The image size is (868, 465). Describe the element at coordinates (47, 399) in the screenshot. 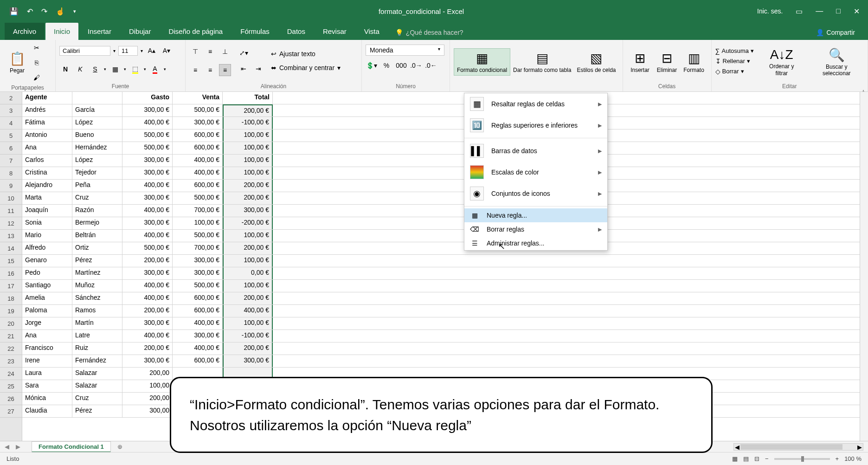

I see `cell: Mónica` at that location.